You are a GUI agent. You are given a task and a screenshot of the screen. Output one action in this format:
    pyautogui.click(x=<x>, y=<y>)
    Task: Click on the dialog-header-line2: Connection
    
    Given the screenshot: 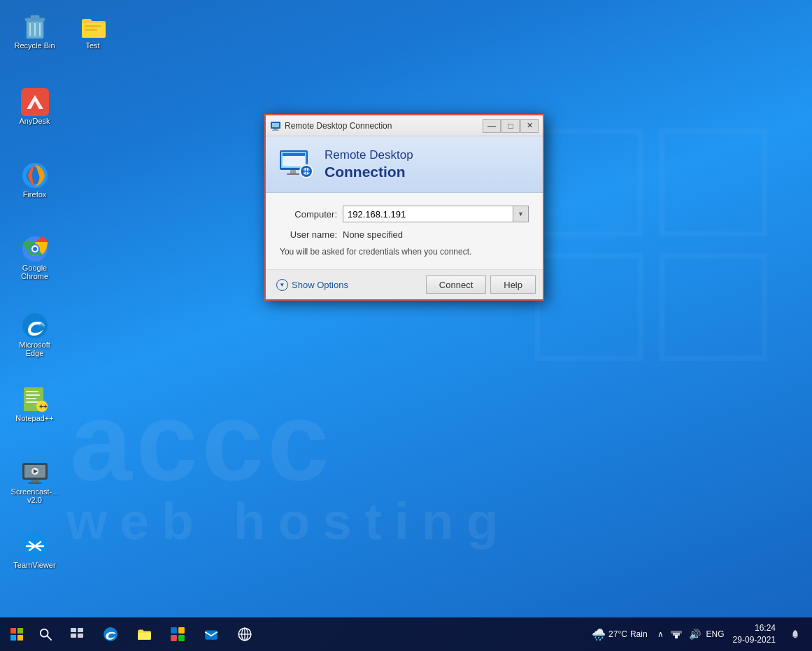 What is the action you would take?
    pyautogui.click(x=369, y=172)
    